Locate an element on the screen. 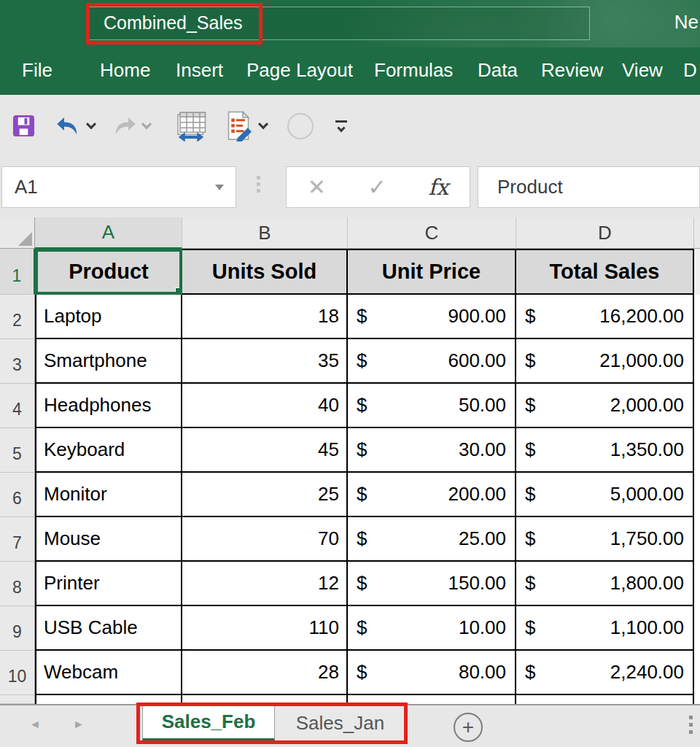 This screenshot has width=700, height=747. cell-D9: $1,100.00 is located at coordinates (605, 629).